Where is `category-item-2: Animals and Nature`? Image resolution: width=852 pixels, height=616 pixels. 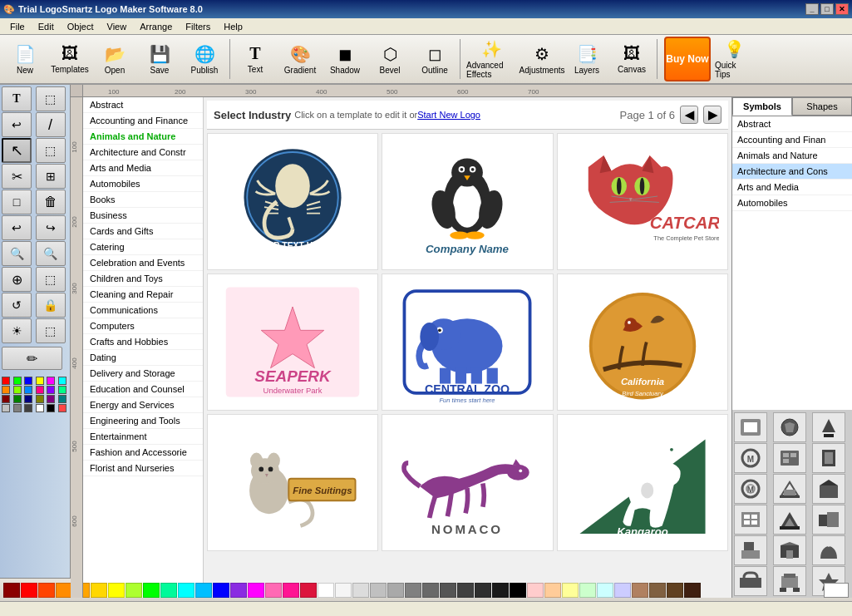 category-item-2: Animals and Nature is located at coordinates (143, 136).